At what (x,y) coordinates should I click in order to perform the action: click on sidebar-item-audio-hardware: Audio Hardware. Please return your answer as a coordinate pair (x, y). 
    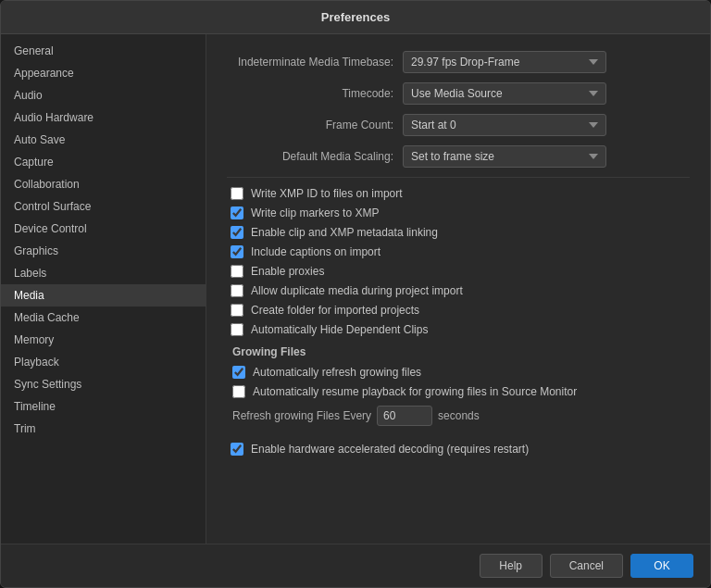
    Looking at the image, I should click on (104, 118).